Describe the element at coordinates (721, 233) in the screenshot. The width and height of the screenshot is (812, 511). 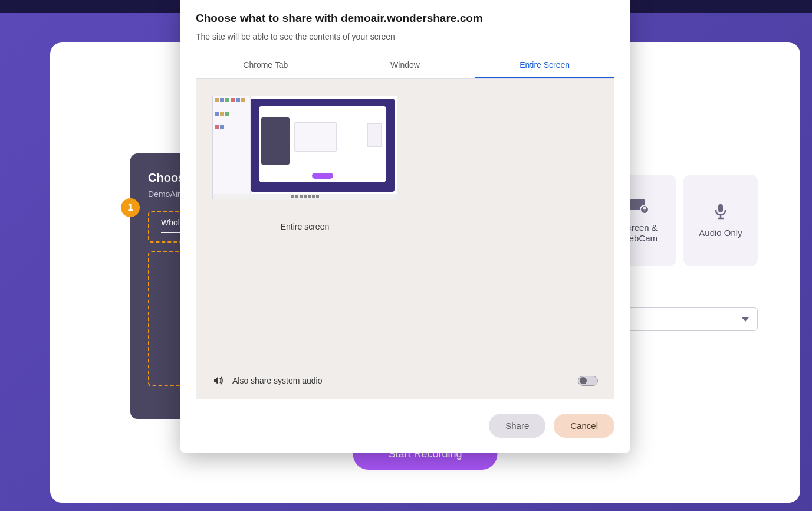
I see `option-label: Audio Only` at that location.